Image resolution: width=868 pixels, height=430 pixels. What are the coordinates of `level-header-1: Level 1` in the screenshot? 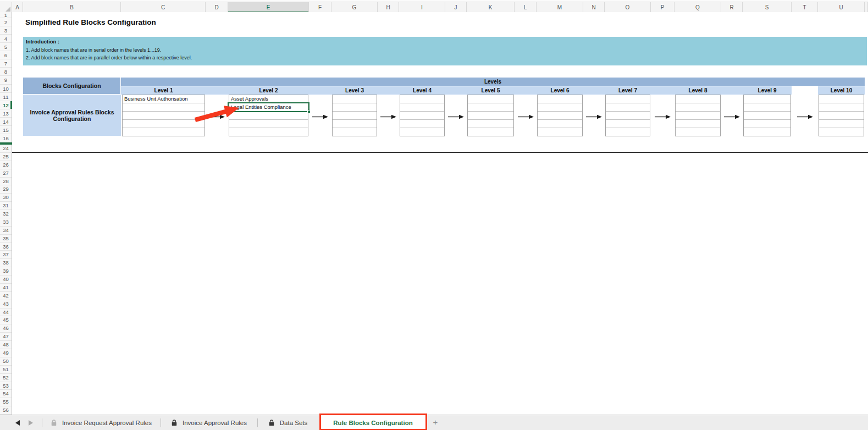 It's located at (164, 91).